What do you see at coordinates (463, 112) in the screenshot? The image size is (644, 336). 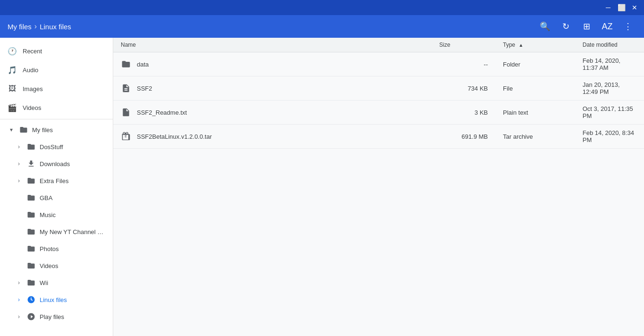 I see `file-size: 3 KB` at bounding box center [463, 112].